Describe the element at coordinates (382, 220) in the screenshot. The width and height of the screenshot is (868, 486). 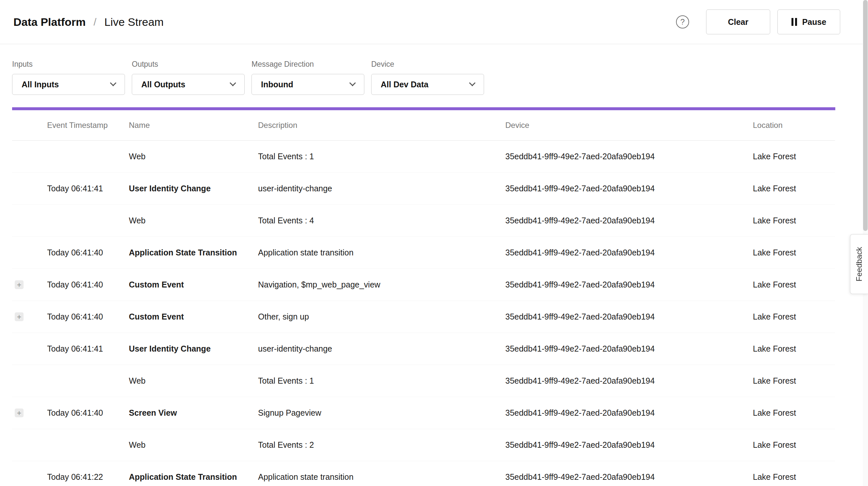
I see `event-description: Total Events : 4` at that location.